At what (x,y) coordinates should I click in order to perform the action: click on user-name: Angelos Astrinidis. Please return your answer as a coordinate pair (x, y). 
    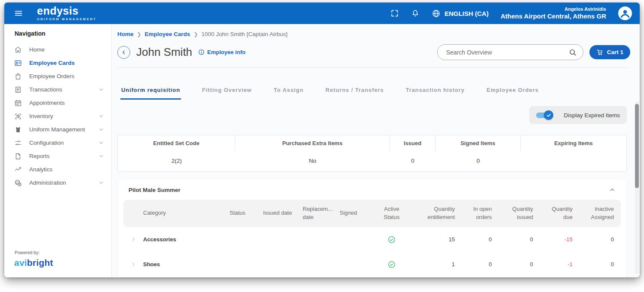
    Looking at the image, I should click on (553, 9).